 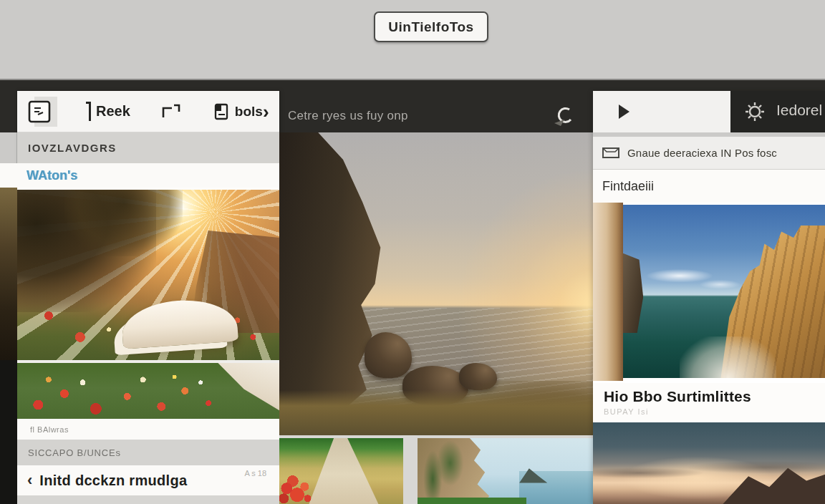 I want to click on toolbar-app-label: Reek, so click(x=113, y=112).